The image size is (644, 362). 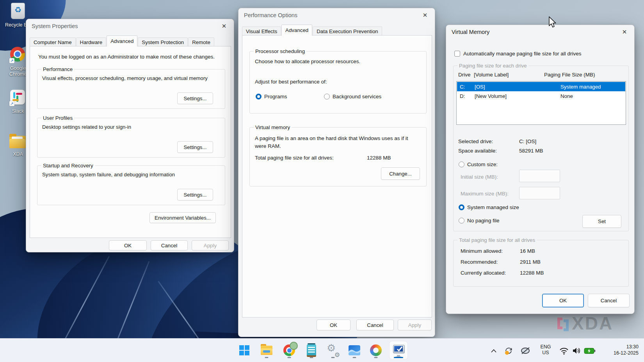 I want to click on notepad-button, so click(x=311, y=350).